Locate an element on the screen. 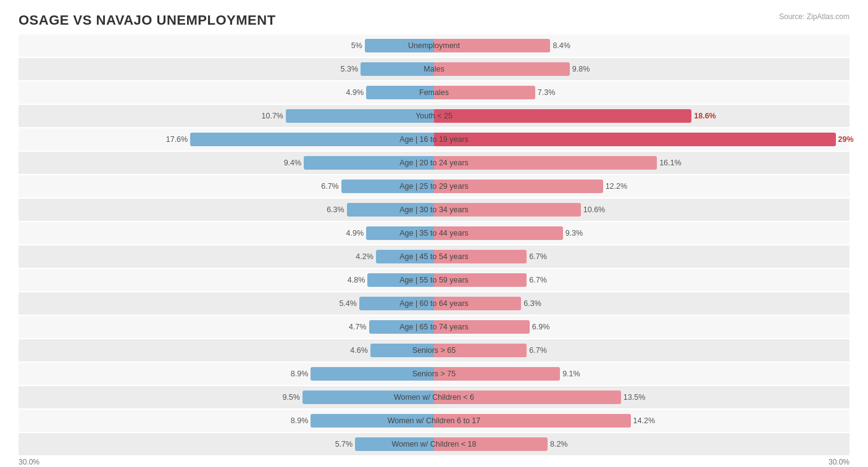 Image resolution: width=868 pixels, height=467 pixels. bars-wrapper: Males5.3%9.8% is located at coordinates (434, 69).